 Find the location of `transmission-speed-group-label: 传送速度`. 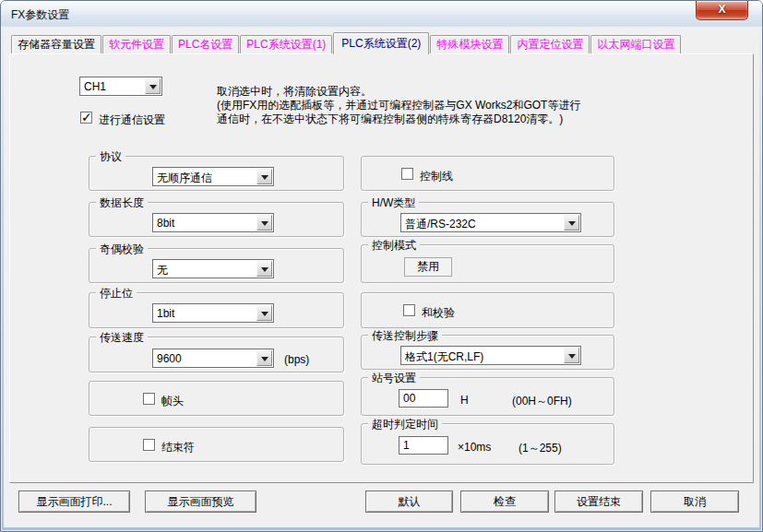

transmission-speed-group-label: 传送速度 is located at coordinates (122, 337).